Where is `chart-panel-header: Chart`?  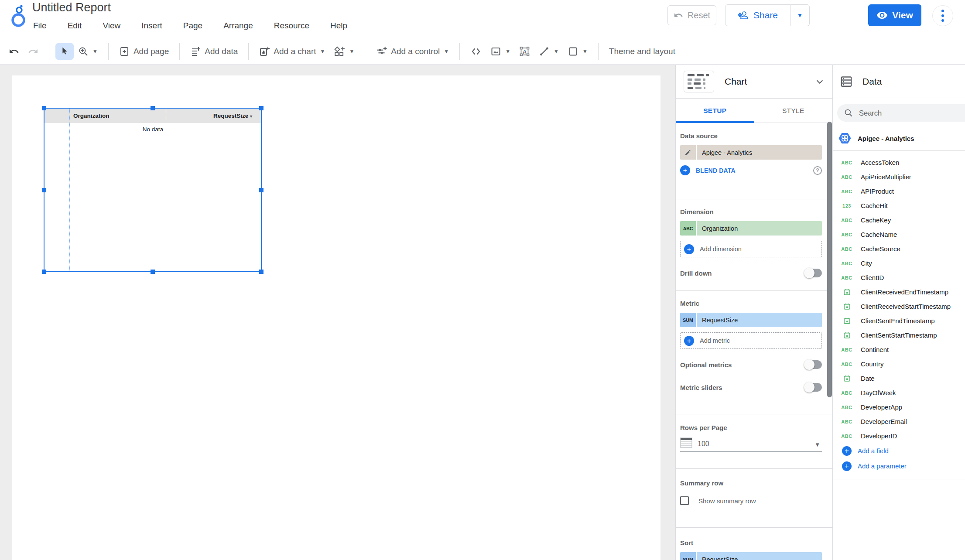
chart-panel-header: Chart is located at coordinates (754, 82).